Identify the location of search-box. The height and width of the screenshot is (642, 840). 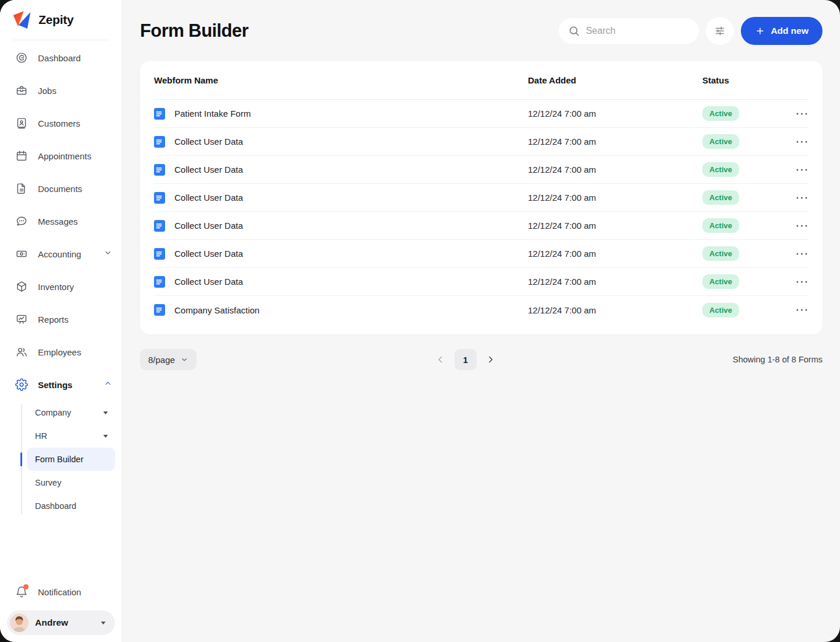
(629, 31).